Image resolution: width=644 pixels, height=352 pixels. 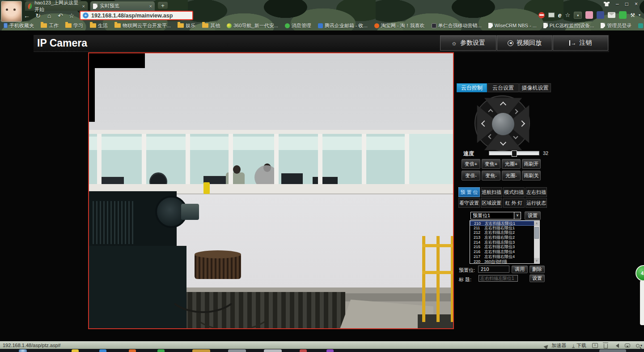 I want to click on ptz-direction-pad, so click(x=502, y=123).